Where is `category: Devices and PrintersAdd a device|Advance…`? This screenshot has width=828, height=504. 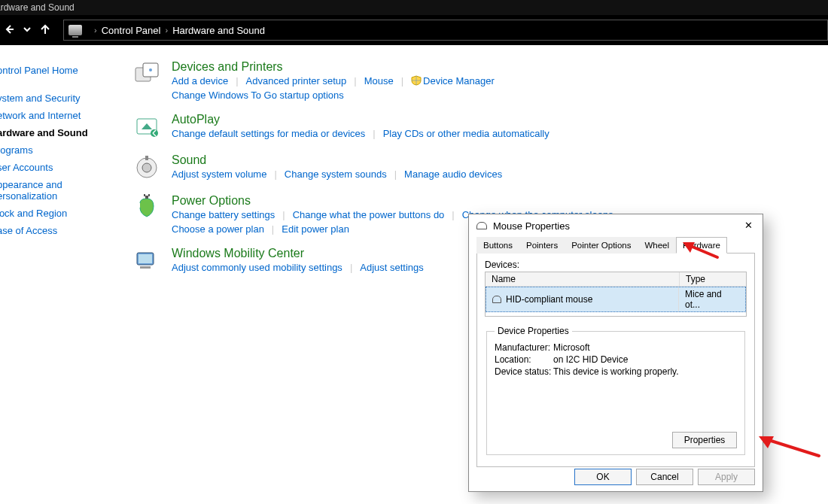 category: Devices and PrintersAdd a device|Advance… is located at coordinates (471, 80).